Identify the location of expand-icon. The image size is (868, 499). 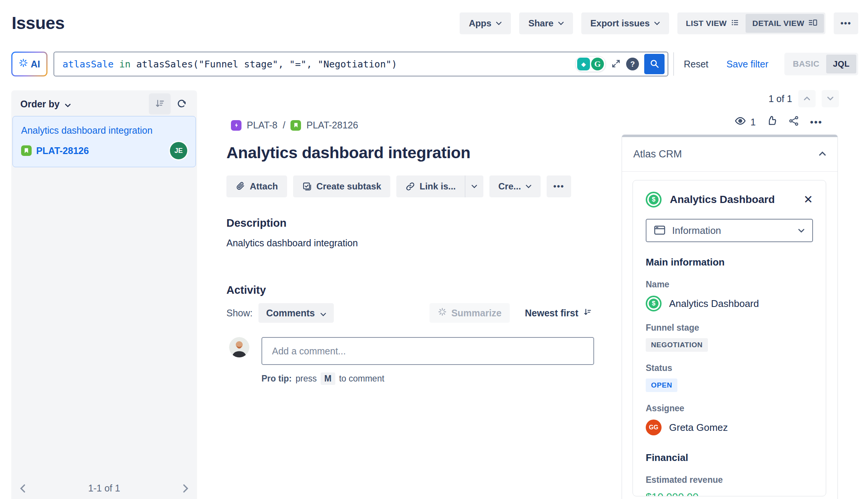
(616, 64).